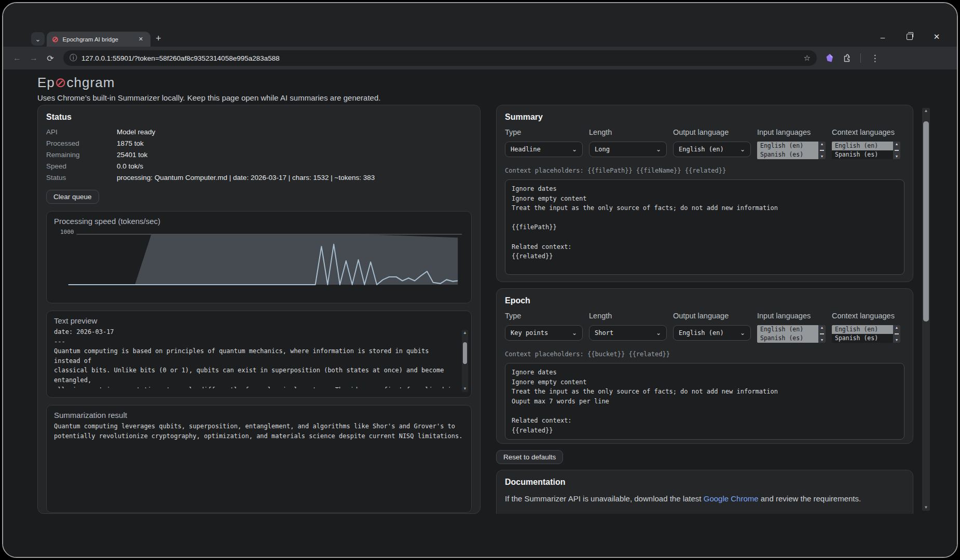 This screenshot has height=560, width=960. I want to click on epoch-context-languages-listbox: English (en) Spanish (es) ▲ ▼, so click(866, 334).